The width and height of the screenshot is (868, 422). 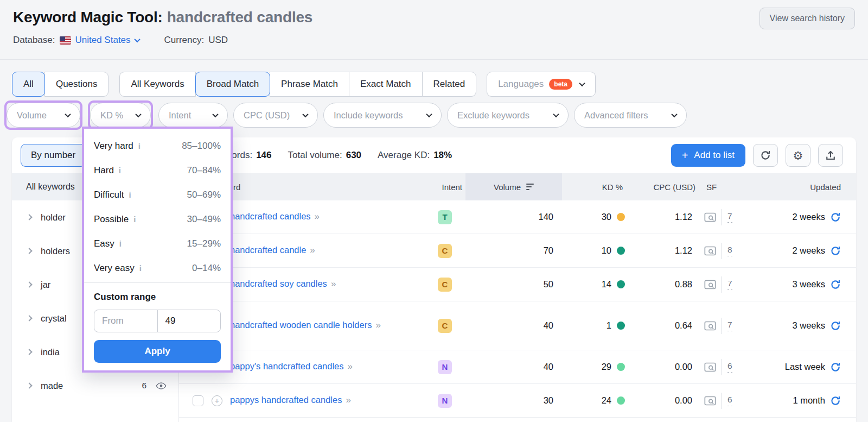 What do you see at coordinates (286, 400) in the screenshot?
I see `keyword-link: pappys handcrafted candles` at bounding box center [286, 400].